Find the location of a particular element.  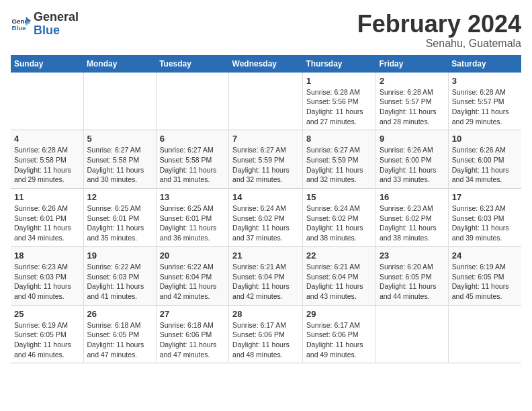

calendar-cell: 13Sunrise: 6:25 AMSunset: 6:01 PMDayligh… is located at coordinates (192, 218).